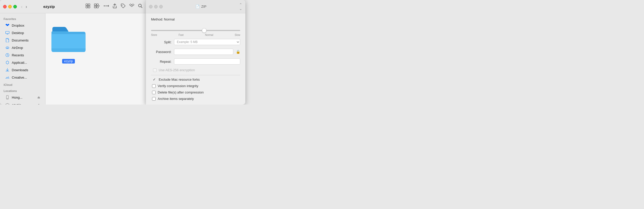 This screenshot has width=644, height=209. I want to click on view-options-icon, so click(97, 7).